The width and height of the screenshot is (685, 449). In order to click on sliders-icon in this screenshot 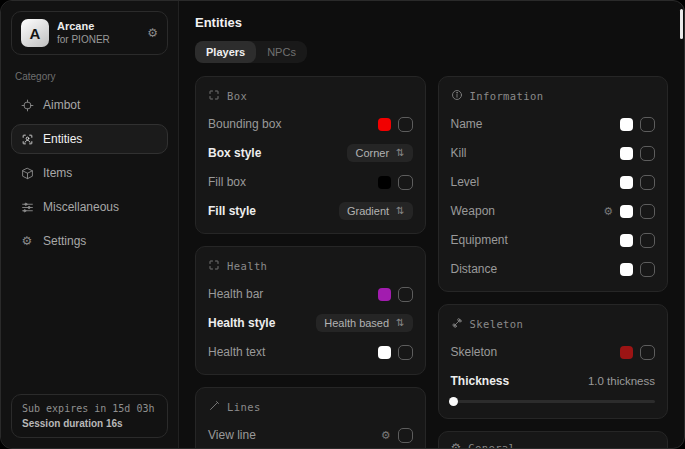, I will do `click(27, 208)`.